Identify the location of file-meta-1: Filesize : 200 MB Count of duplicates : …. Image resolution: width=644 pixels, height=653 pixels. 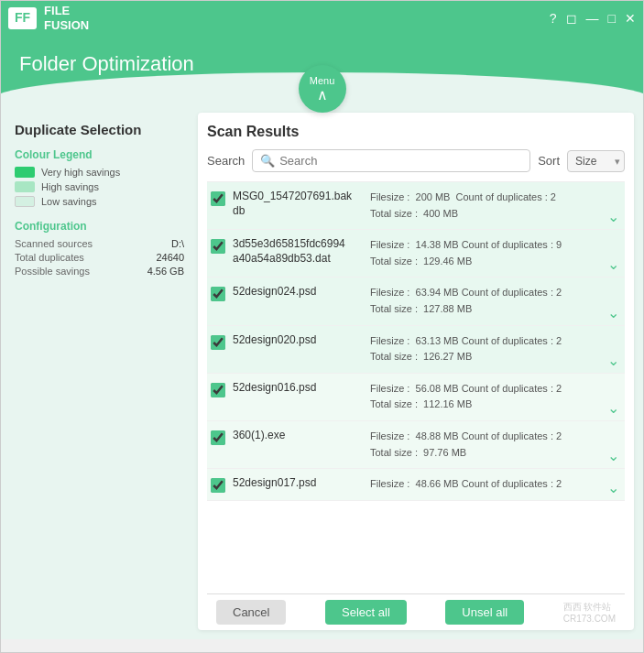
(496, 205).